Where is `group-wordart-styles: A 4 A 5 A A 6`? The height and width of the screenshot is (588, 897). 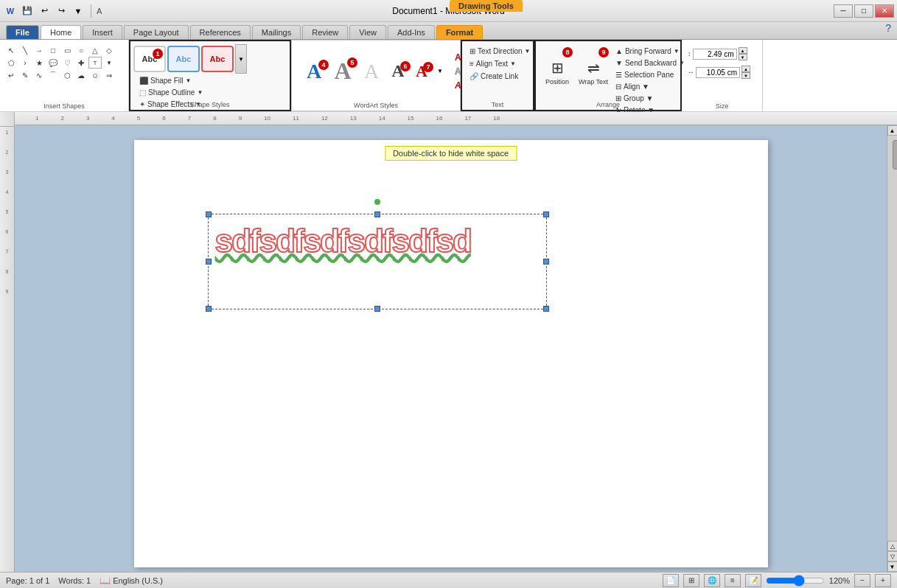
group-wordart-styles: A 4 A 5 A A 6 is located at coordinates (376, 75).